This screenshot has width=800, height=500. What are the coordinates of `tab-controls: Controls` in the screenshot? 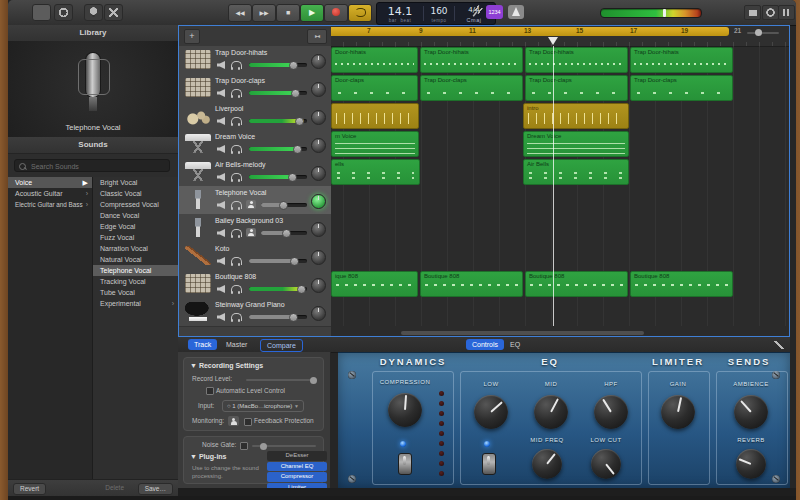 It's located at (485, 344).